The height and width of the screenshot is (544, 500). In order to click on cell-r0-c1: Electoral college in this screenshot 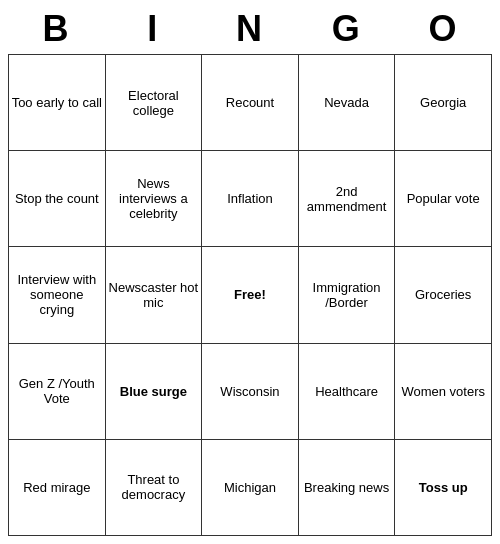, I will do `click(154, 103)`.